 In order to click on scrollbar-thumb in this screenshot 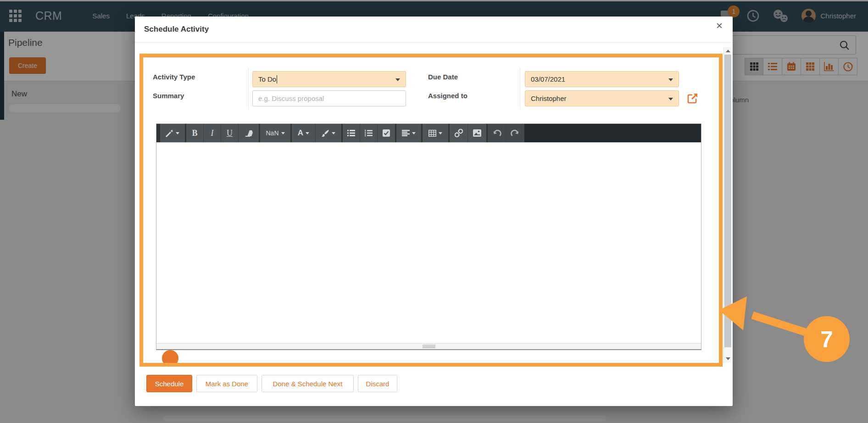, I will do `click(728, 201)`.